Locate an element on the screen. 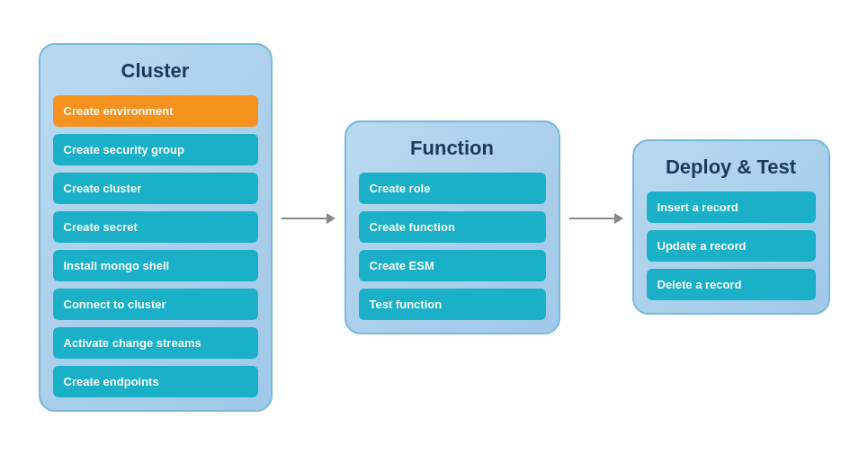 This screenshot has width=868, height=454. step-create-security-group: Create security group is located at coordinates (156, 149).